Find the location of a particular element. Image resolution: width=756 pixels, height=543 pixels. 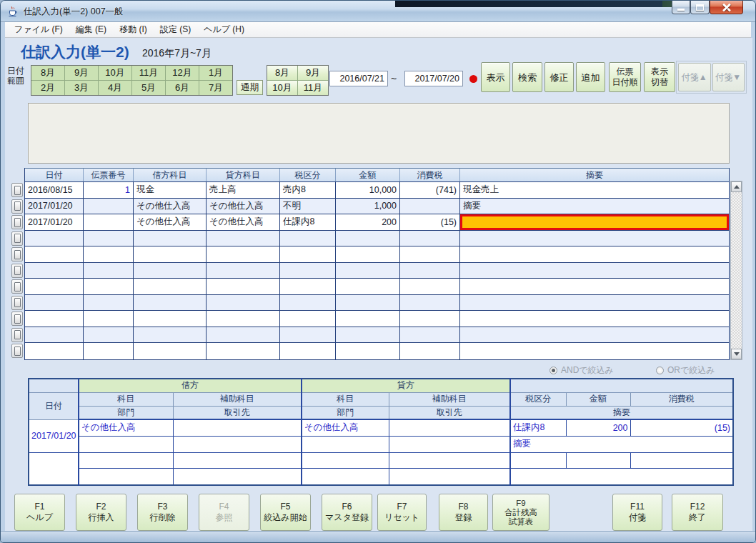

journal-cell: 不明 is located at coordinates (308, 206).